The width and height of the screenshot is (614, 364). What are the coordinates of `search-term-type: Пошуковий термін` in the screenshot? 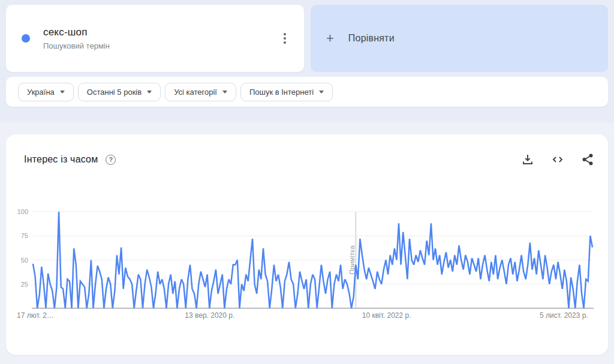 It's located at (159, 46).